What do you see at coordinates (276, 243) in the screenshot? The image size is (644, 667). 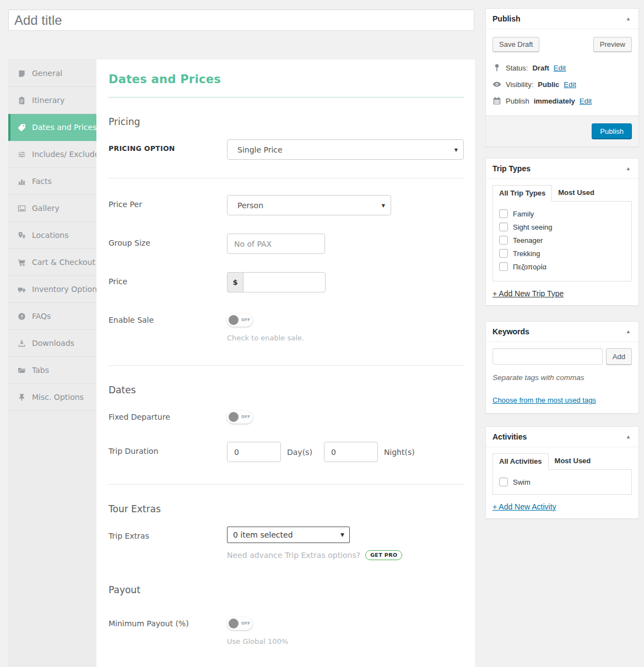 I see `group-size-input` at bounding box center [276, 243].